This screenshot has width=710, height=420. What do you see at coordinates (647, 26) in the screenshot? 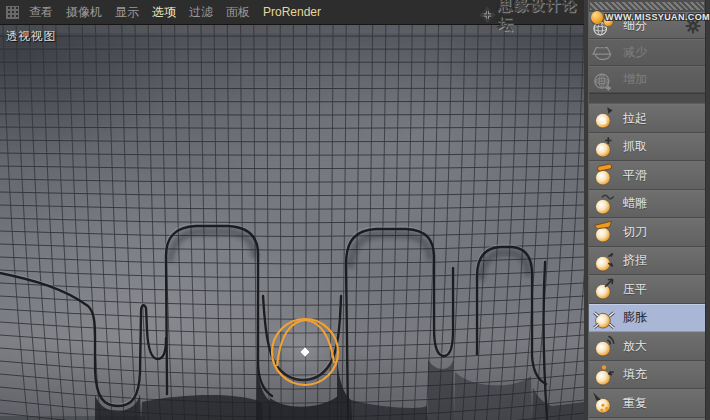
I see `sculpt-cmd-subdivide: 细分` at bounding box center [647, 26].